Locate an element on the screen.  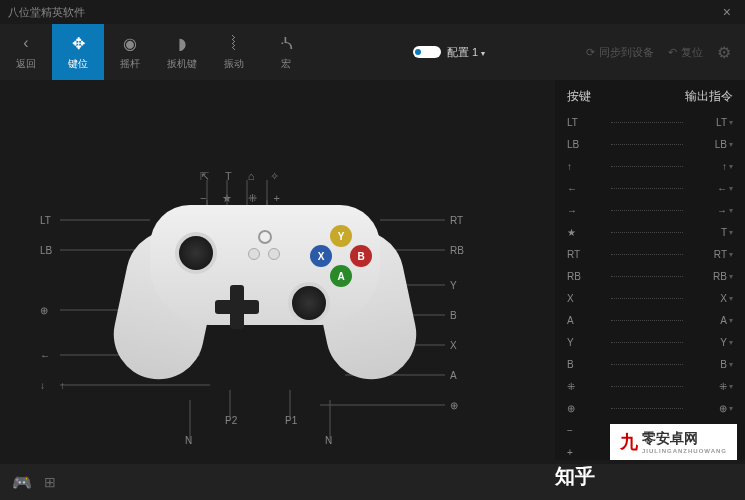
map-value: RB is located at coordinates (708, 276).